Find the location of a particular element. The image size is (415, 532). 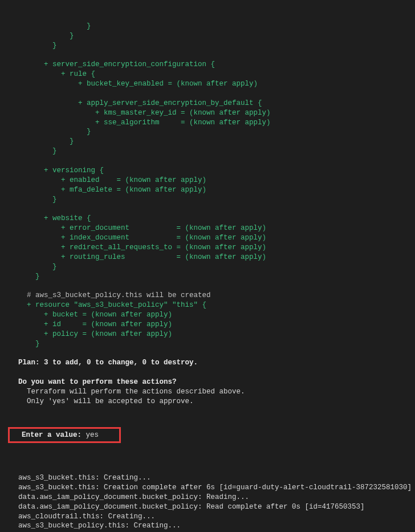

website-routing: + routing_rules = (known after apply) is located at coordinates (143, 257).